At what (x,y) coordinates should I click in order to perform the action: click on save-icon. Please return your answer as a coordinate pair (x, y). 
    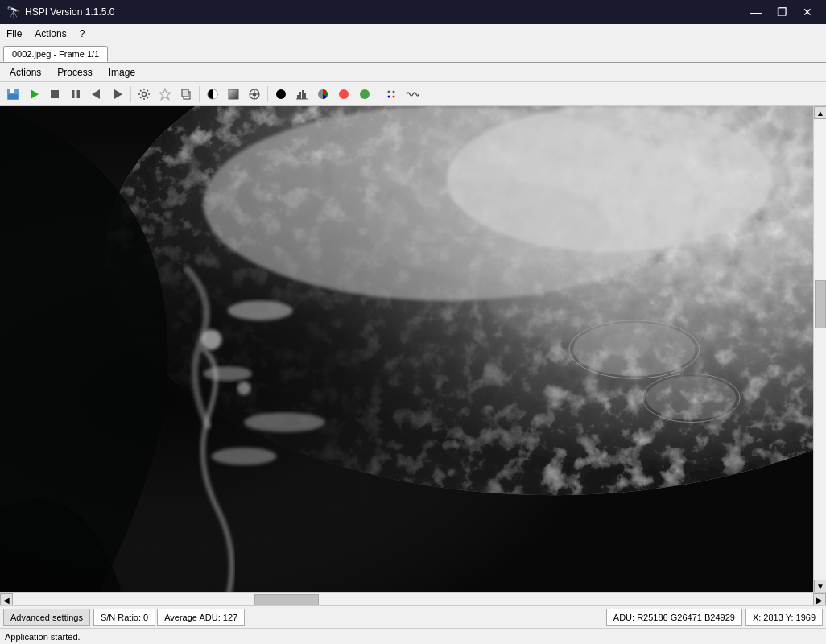
    Looking at the image, I should click on (13, 94).